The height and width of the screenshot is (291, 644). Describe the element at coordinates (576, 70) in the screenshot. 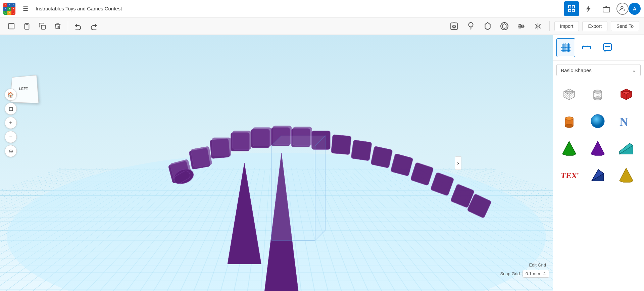

I see `shapes-category-label: Basic Shapes` at that location.